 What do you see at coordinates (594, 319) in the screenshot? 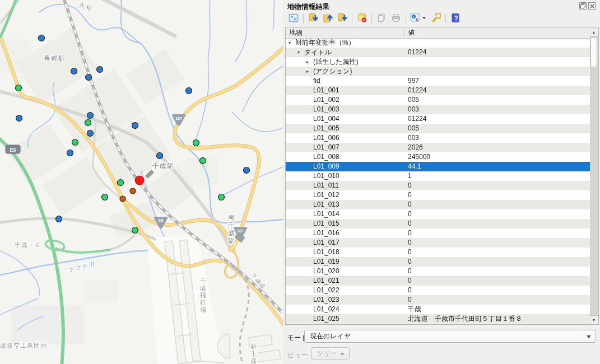
I see `scrollbar-down-arrow: ▼` at bounding box center [594, 319].